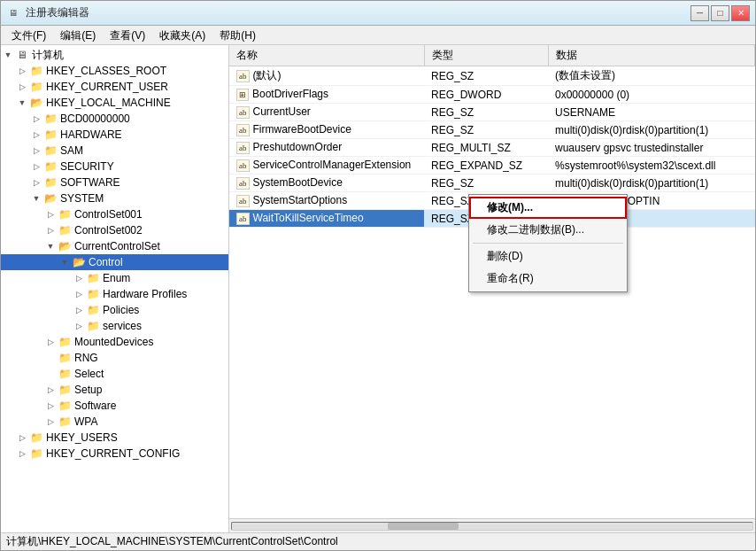  Describe the element at coordinates (115, 278) in the screenshot. I see `tree-item-enum: ▷ 📁 Enum` at that location.